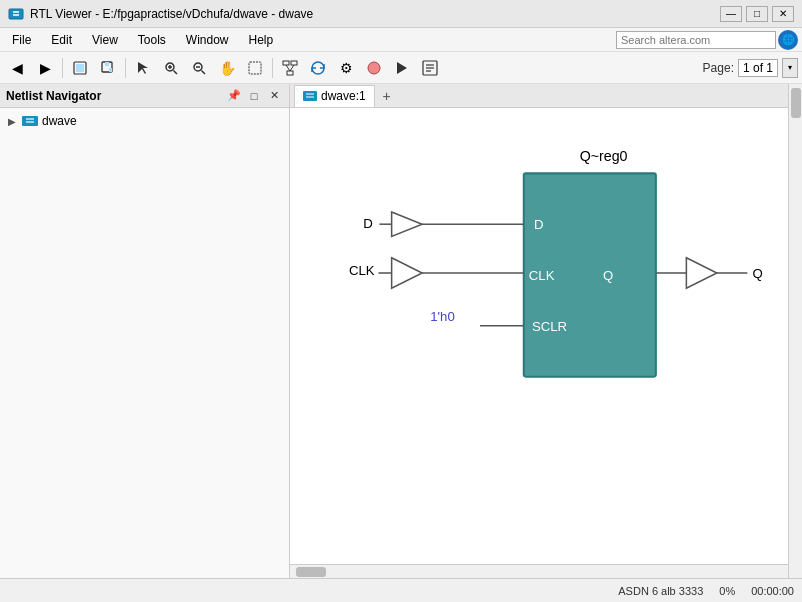  I want to click on page-label: Page:, so click(718, 68).